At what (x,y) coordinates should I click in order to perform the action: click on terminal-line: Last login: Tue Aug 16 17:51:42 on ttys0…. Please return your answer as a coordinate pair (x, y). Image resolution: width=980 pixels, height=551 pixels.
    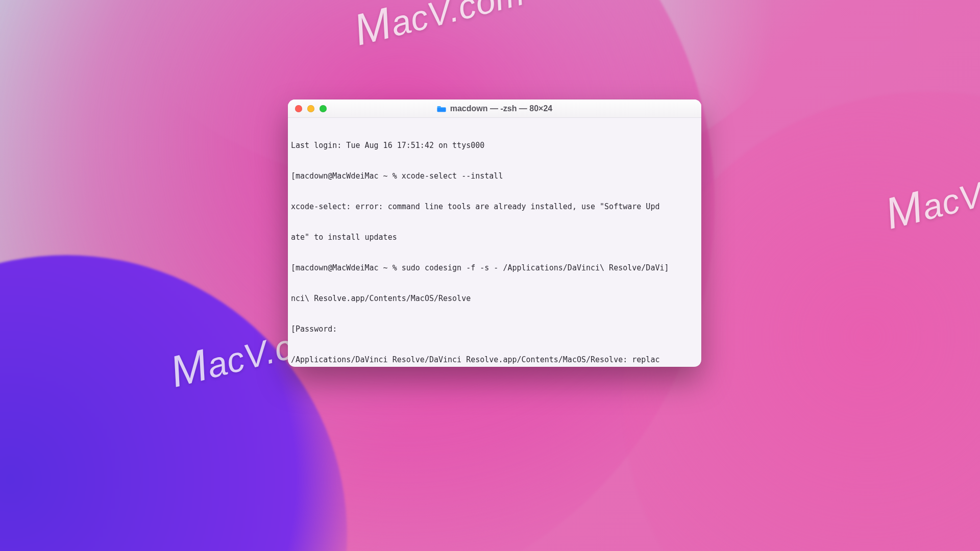
    Looking at the image, I should click on (495, 145).